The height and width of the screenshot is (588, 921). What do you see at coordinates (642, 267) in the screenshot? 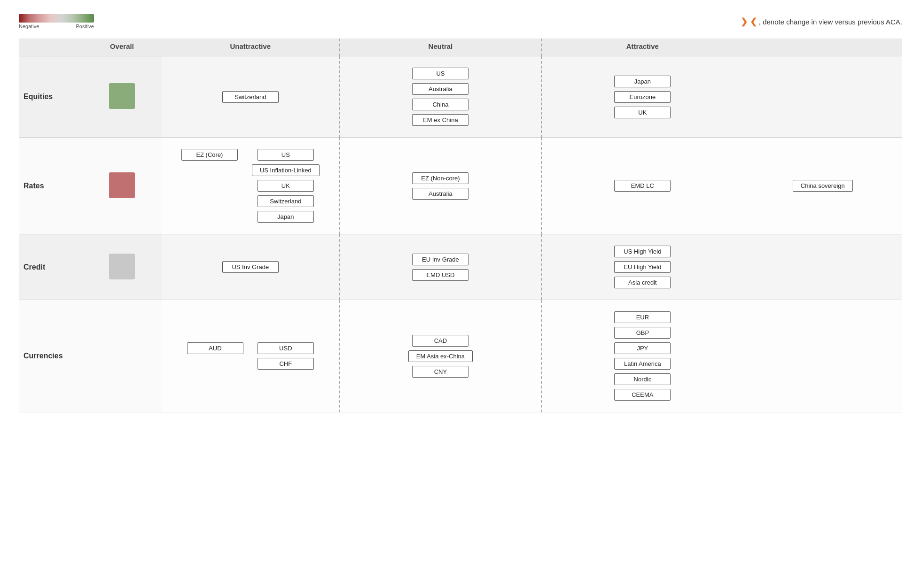
I see `item-box: EU High Yield` at bounding box center [642, 267].